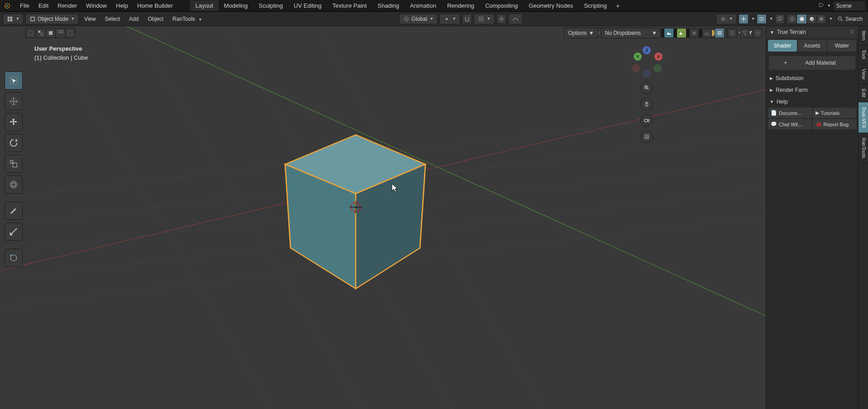  I want to click on add-material-button: + Add Material, so click(812, 63).